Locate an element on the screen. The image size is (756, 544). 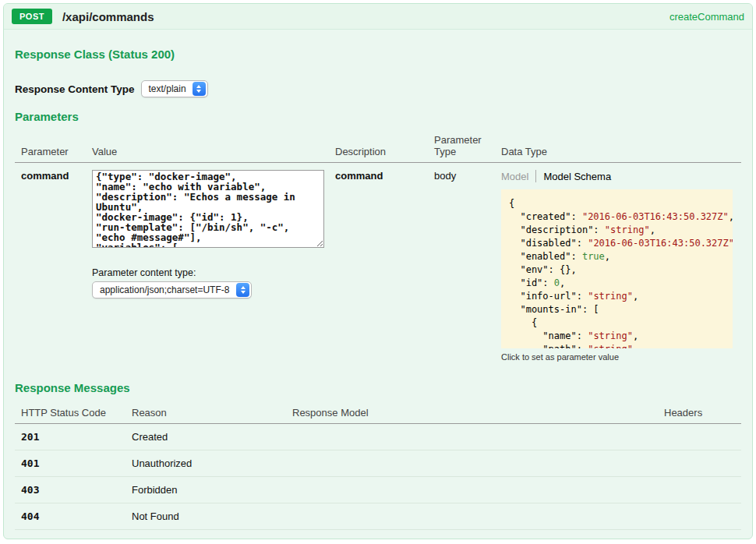
tab-model-schema: Model Schema is located at coordinates (574, 176).